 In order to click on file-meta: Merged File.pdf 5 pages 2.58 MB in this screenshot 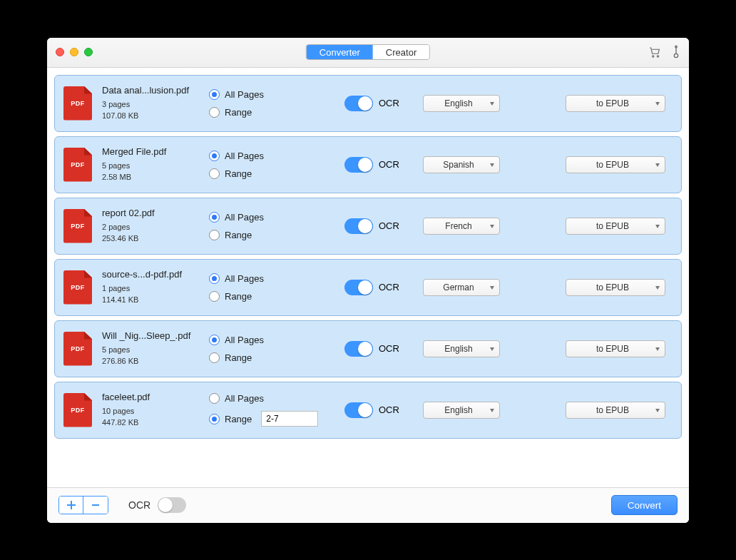, I will do `click(155, 164)`.